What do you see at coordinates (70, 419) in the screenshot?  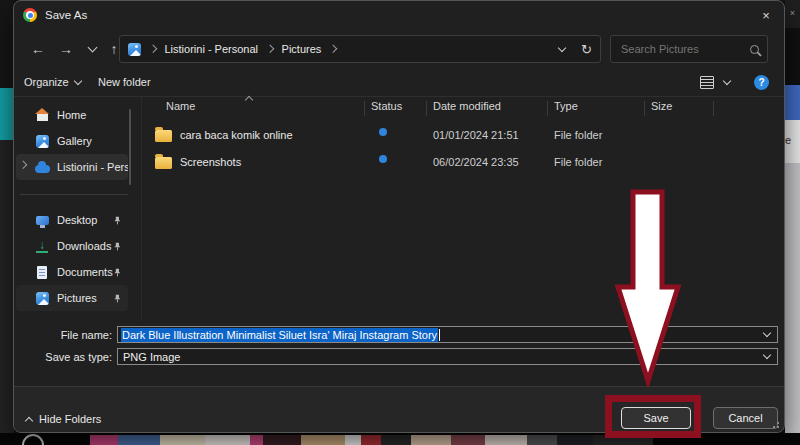 I see `hide-folders-label: Hide Folders` at bounding box center [70, 419].